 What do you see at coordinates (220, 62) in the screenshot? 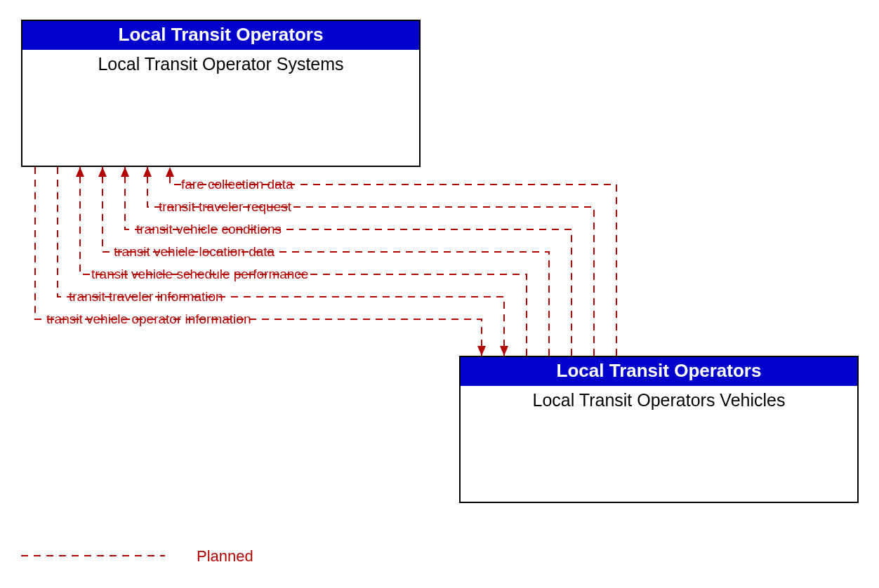
I see `entity-title-top: Local Transit Operator Systems` at bounding box center [220, 62].